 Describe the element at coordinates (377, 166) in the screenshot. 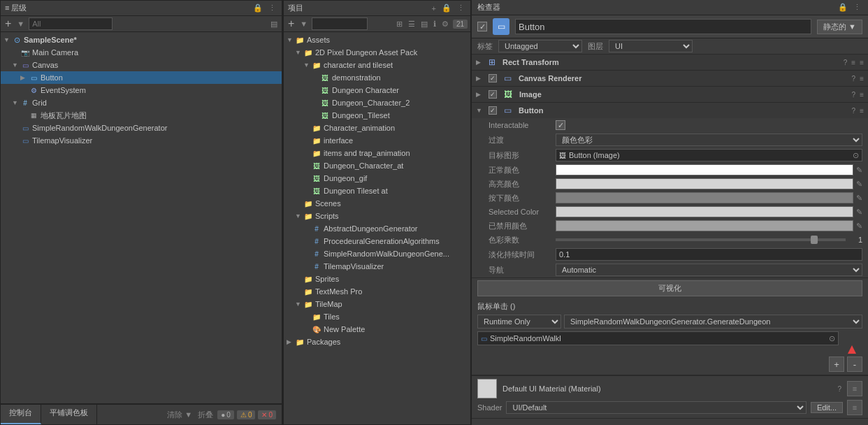

I see `proj-dungeoncharat: 🖼 Dungeon_Character_at` at that location.